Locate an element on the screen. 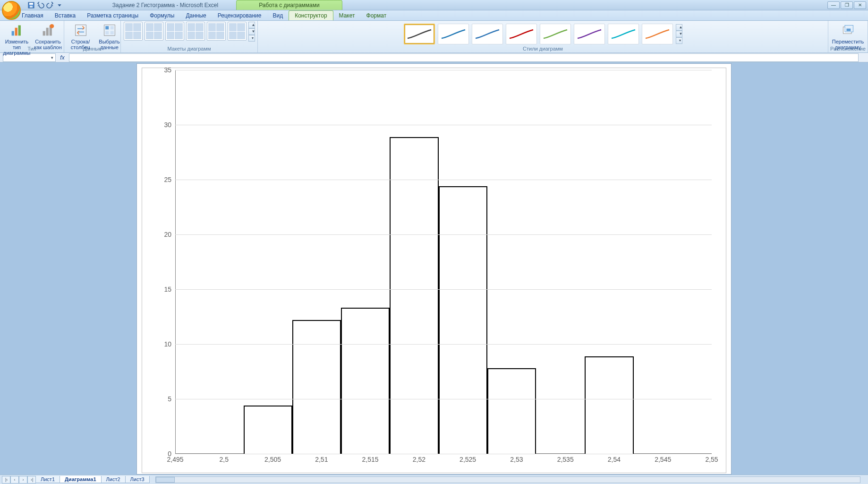 Image resolution: width=868 pixels, height=484 pixels. chevron-down-icon: ▾ is located at coordinates (52, 58).